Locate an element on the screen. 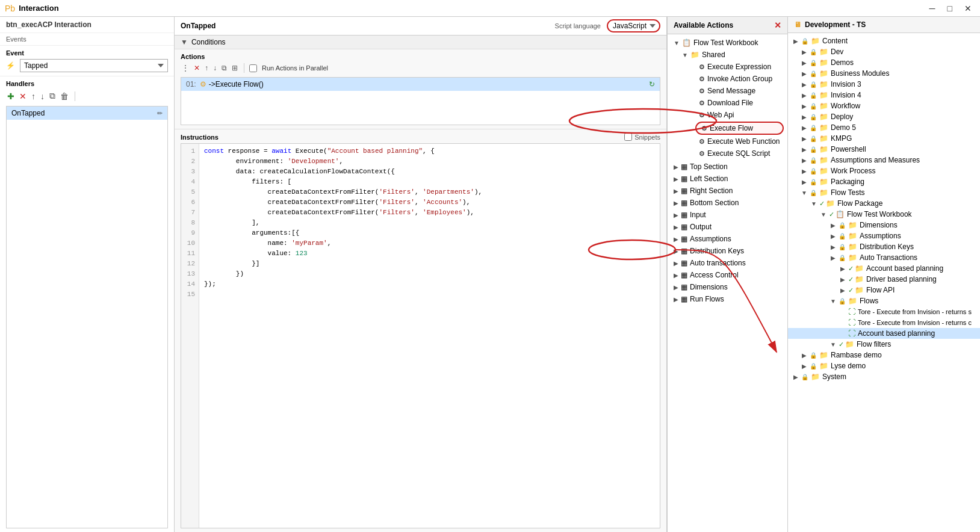 This screenshot has width=980, height=532. avail-group-flow-test-workbook-header: ▼ 📋 Flow Test Workbook is located at coordinates (727, 43).